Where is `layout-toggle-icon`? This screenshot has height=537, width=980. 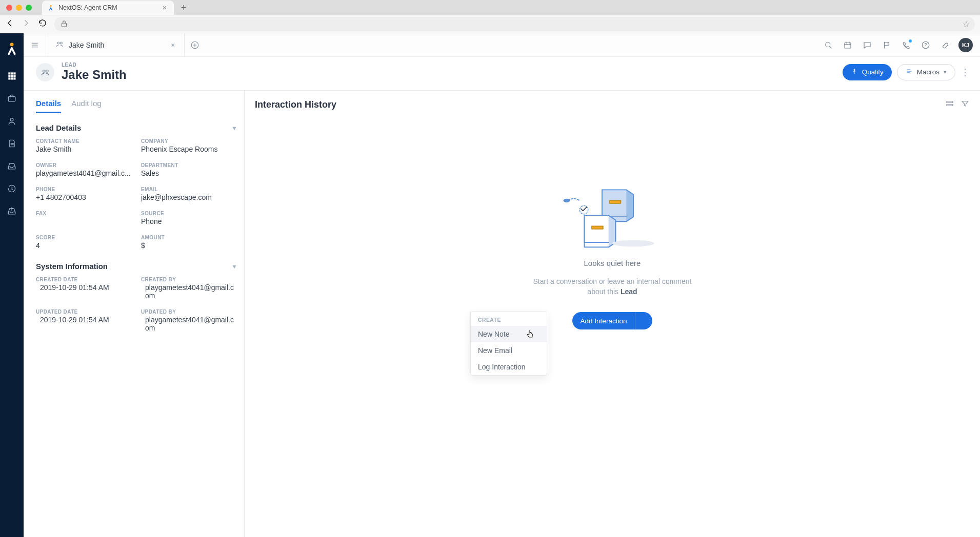
layout-toggle-icon is located at coordinates (950, 105).